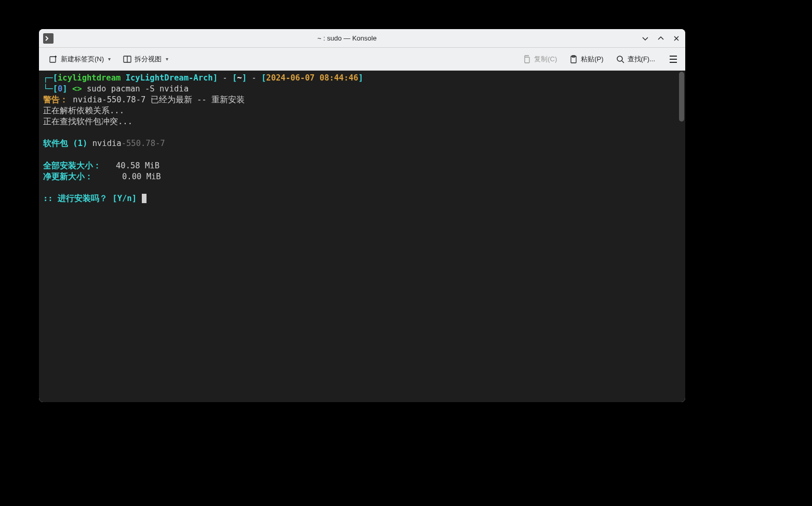  What do you see at coordinates (636, 59) in the screenshot?
I see `find-button: 查找(F)...` at bounding box center [636, 59].